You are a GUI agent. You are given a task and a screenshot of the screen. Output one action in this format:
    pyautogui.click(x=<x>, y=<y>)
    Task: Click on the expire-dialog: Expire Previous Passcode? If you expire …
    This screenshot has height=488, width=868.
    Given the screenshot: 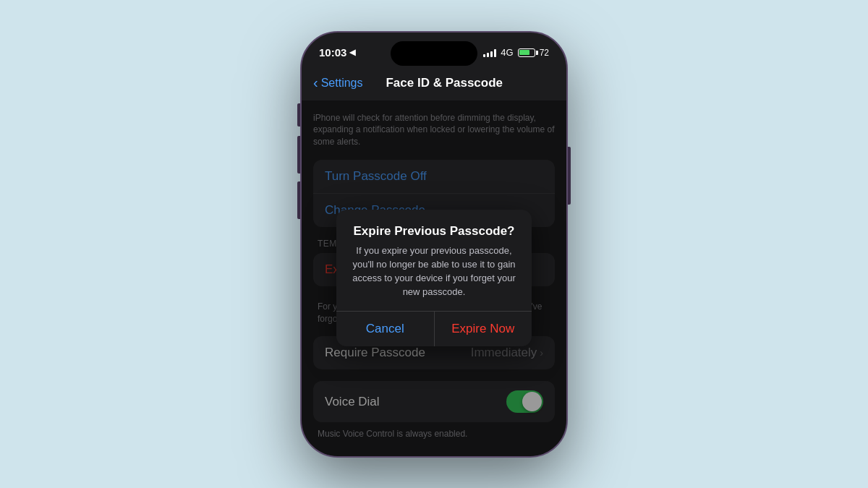 What is the action you would take?
    pyautogui.click(x=434, y=278)
    